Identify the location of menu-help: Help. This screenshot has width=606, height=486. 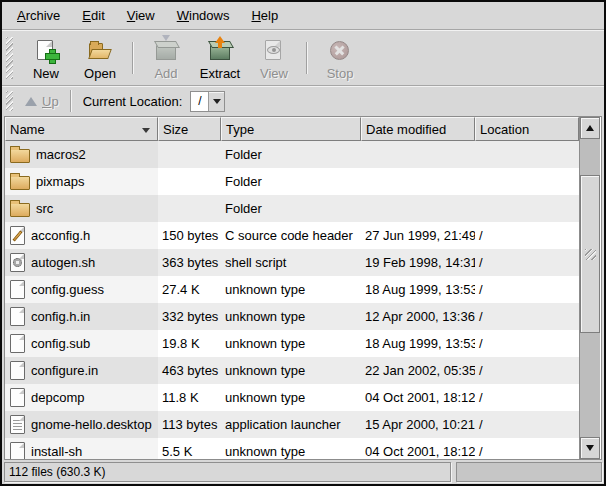
(264, 16).